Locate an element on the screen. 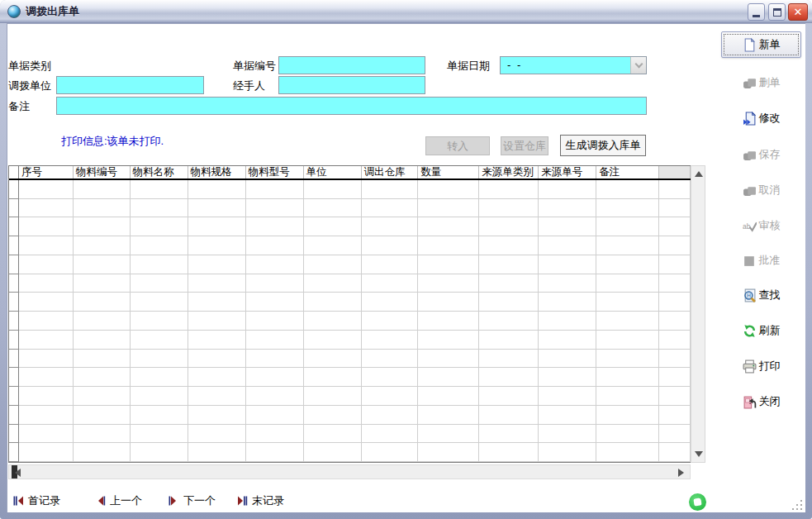  generate-transfer-in-order-button: 生成调拨入库单 is located at coordinates (603, 145).